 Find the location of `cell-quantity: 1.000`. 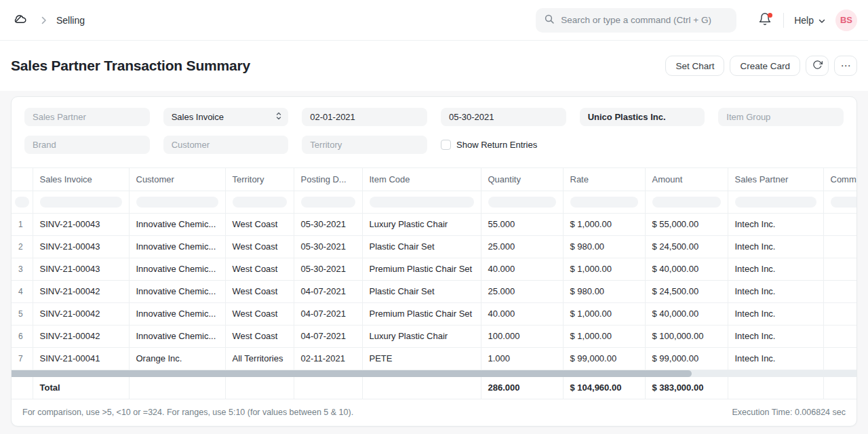

cell-quantity: 1.000 is located at coordinates (522, 358).